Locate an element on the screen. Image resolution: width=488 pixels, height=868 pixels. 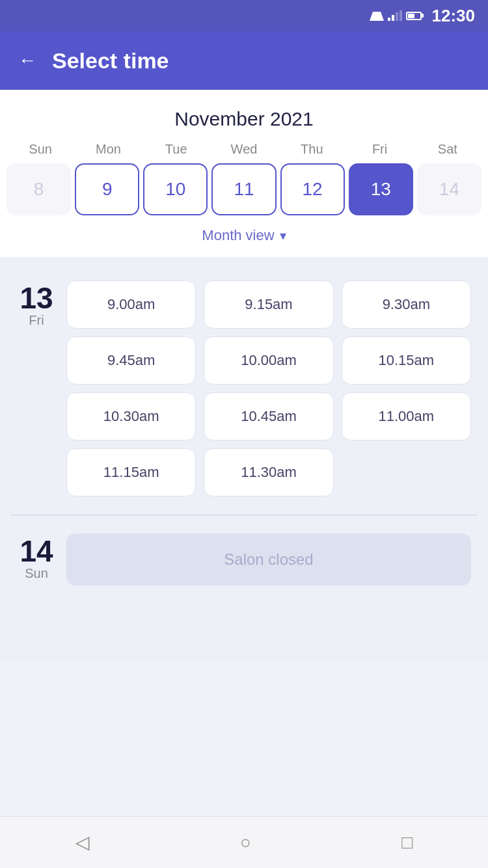
day-number-14: 14 is located at coordinates (36, 551).